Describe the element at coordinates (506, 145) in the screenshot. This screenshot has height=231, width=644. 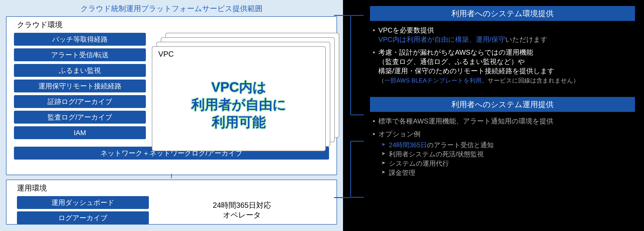
I see `ops-option-24x365: 24時間365日のアラート受信と通知` at that location.